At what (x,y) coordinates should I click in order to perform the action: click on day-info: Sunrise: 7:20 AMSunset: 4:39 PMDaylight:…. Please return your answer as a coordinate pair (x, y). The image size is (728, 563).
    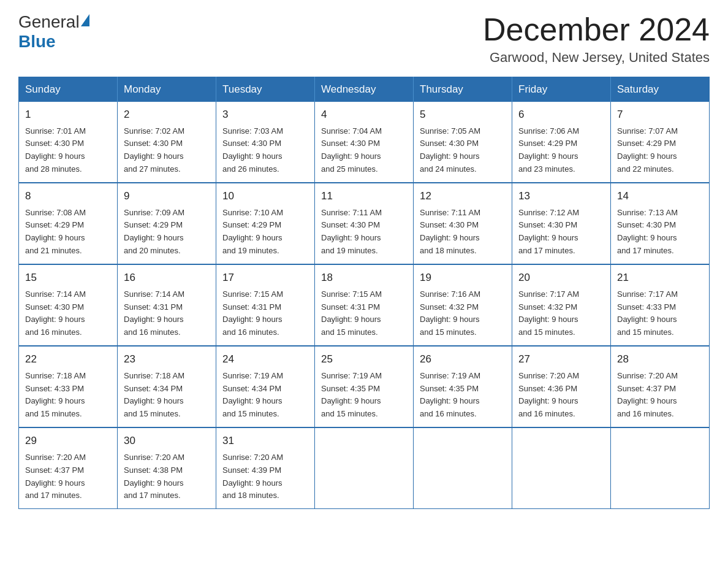
    Looking at the image, I should click on (252, 477).